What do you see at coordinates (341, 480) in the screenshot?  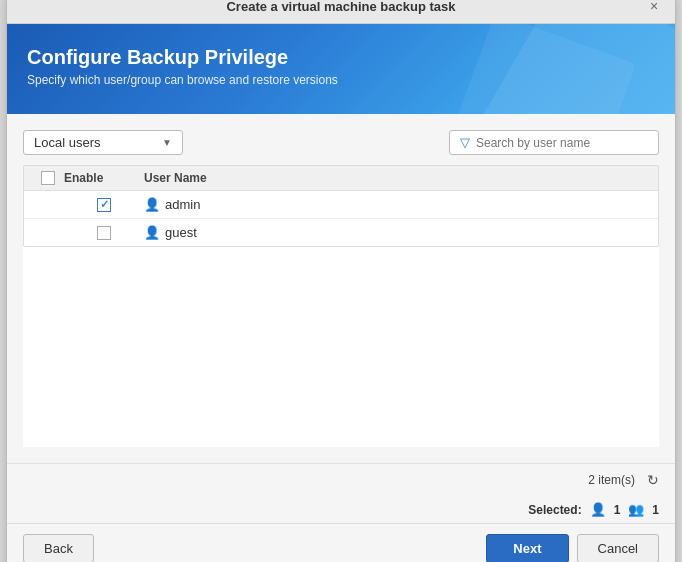 I see `footer-info: 2 item(s) ↻` at bounding box center [341, 480].